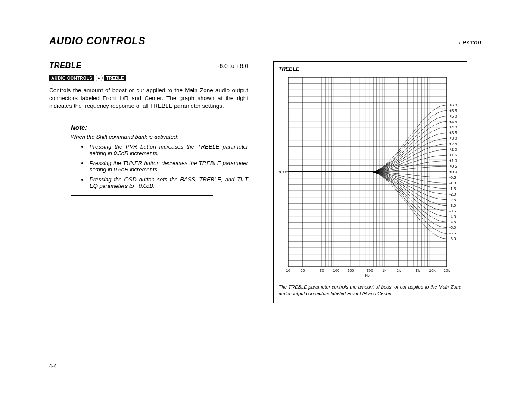 This screenshot has height=411, width=532. I want to click on svg-text: -3.5, so click(453, 211).